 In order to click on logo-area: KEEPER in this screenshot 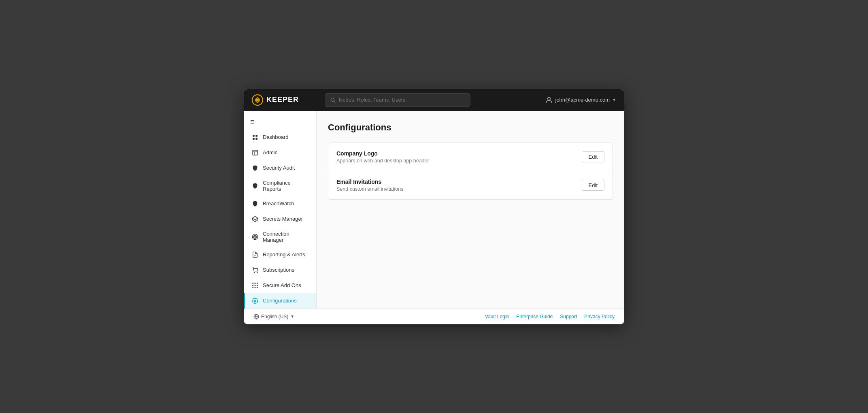, I will do `click(284, 100)`.